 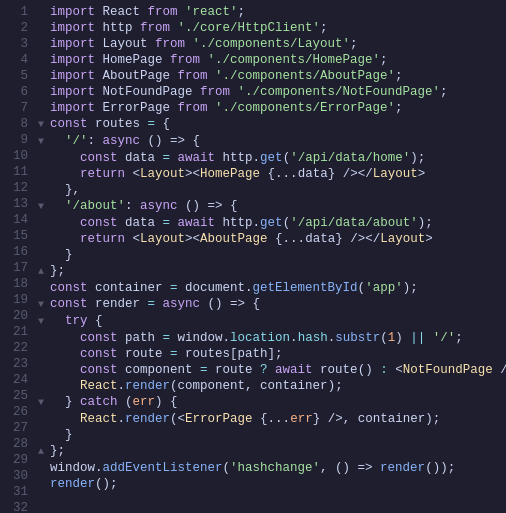 What do you see at coordinates (99, 354) in the screenshot?
I see `token-kw: const` at bounding box center [99, 354].